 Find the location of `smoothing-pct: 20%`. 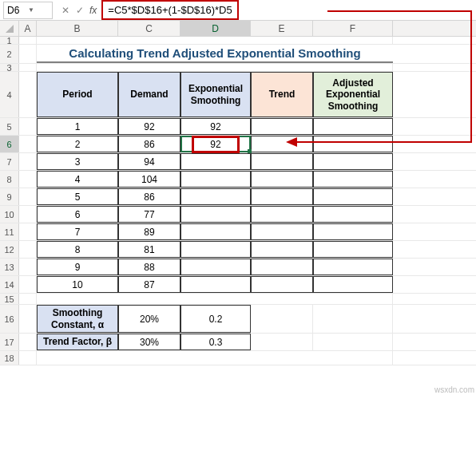

smoothing-pct: 20% is located at coordinates (149, 319).